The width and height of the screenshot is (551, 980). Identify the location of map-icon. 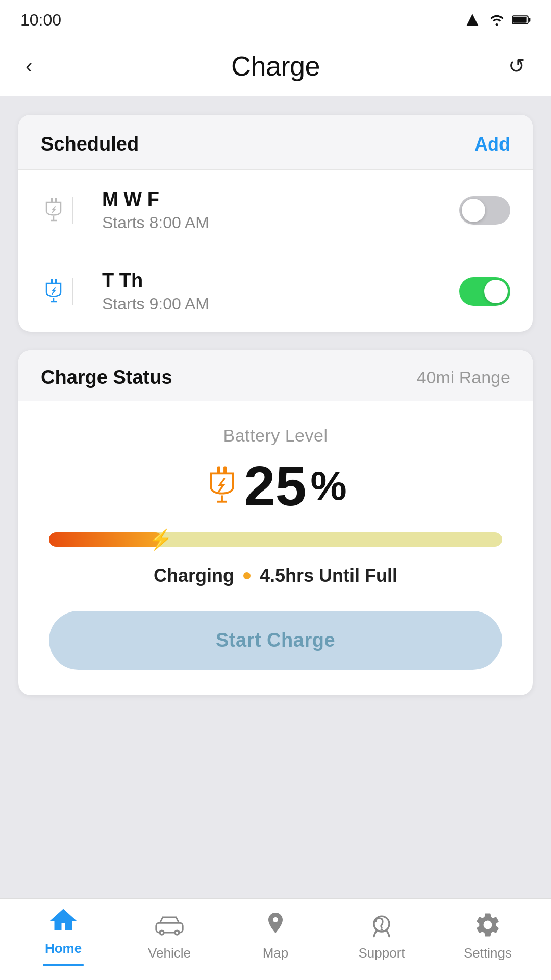
(276, 925).